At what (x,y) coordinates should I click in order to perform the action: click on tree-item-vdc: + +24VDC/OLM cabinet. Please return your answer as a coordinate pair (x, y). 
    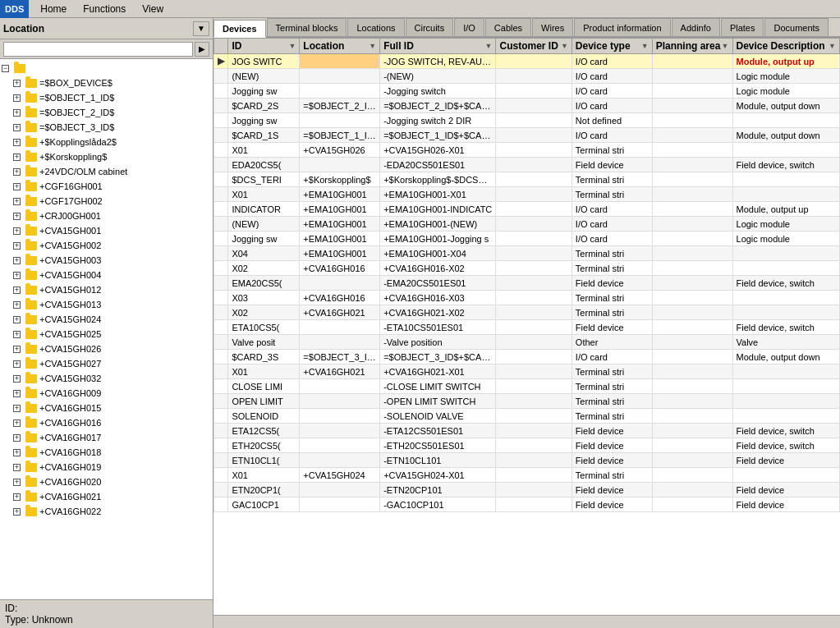
    Looking at the image, I should click on (112, 172).